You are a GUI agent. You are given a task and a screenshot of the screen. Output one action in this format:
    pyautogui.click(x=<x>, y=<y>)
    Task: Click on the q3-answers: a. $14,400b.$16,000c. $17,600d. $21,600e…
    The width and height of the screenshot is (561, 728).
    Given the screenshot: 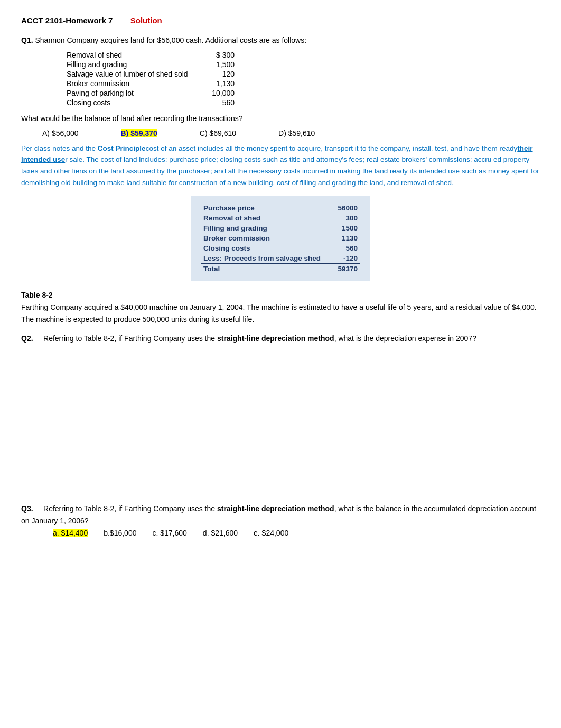 What is the action you would take?
    pyautogui.click(x=296, y=533)
    